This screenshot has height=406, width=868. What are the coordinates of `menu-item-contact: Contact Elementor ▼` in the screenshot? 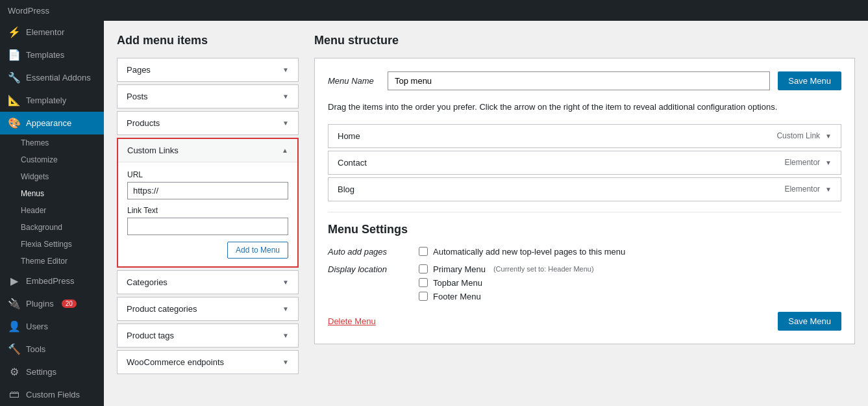 It's located at (584, 162).